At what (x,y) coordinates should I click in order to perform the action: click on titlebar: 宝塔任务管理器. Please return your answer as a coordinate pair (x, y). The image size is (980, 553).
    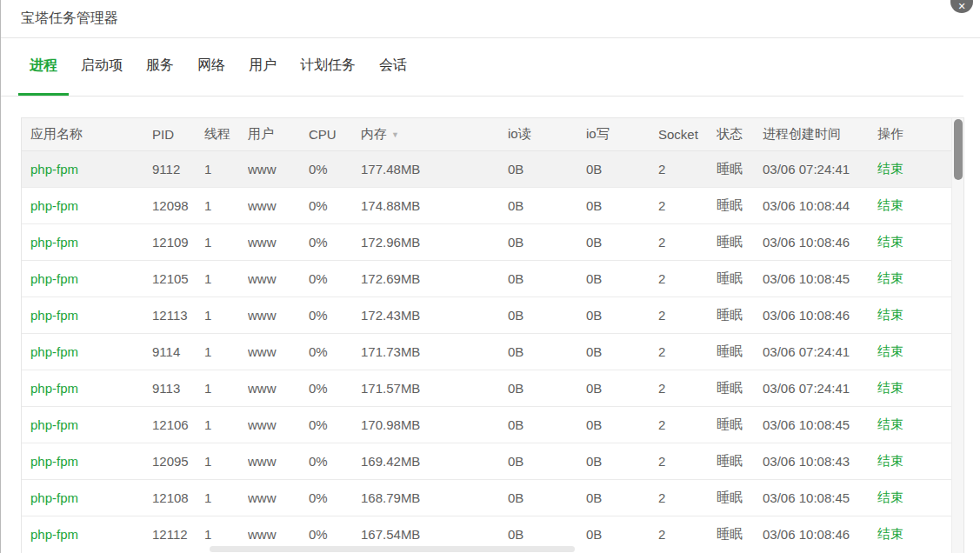
    Looking at the image, I should click on (490, 19).